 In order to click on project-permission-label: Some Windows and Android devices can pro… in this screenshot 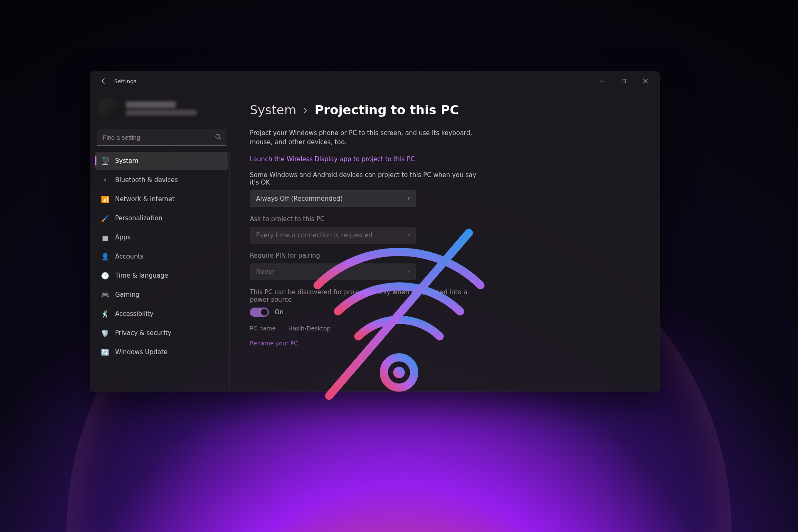, I will do `click(366, 179)`.